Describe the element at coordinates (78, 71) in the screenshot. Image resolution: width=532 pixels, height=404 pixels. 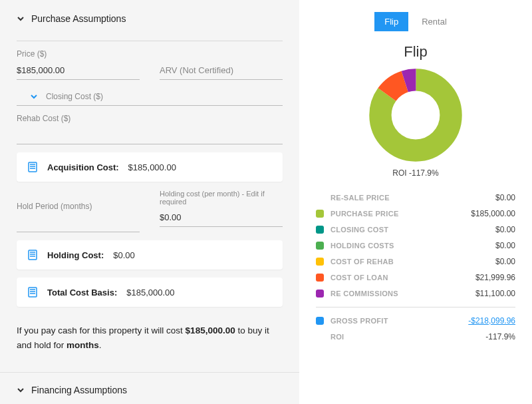
I see `price-value: $185,000.00` at that location.